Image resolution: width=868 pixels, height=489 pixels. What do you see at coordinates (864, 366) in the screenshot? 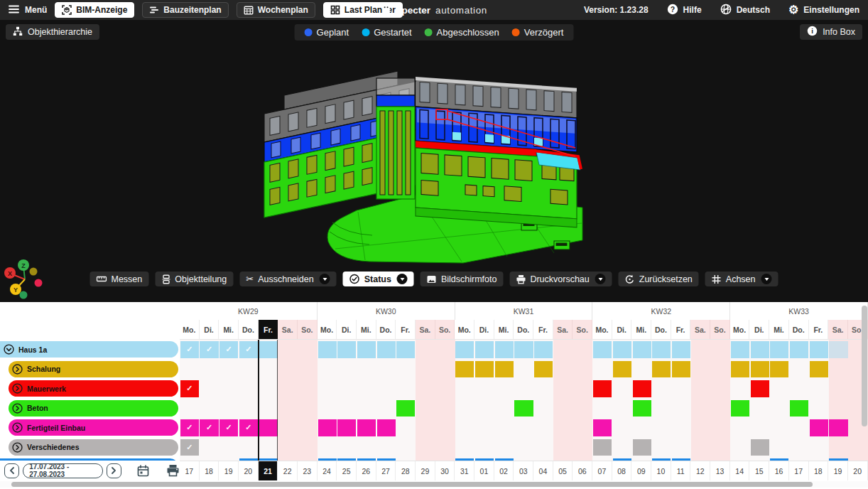
I see `vertical-scrollbar-thumb` at bounding box center [864, 366].